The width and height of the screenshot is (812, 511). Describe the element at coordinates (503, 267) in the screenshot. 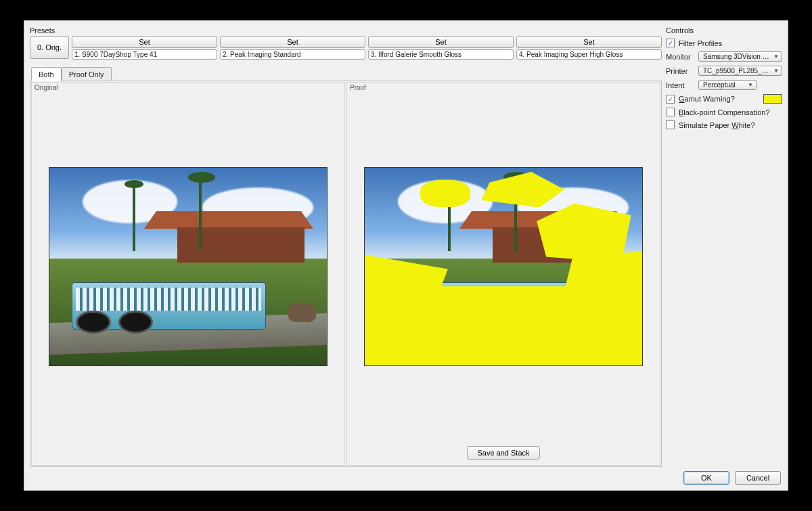

I see `proof-image` at that location.